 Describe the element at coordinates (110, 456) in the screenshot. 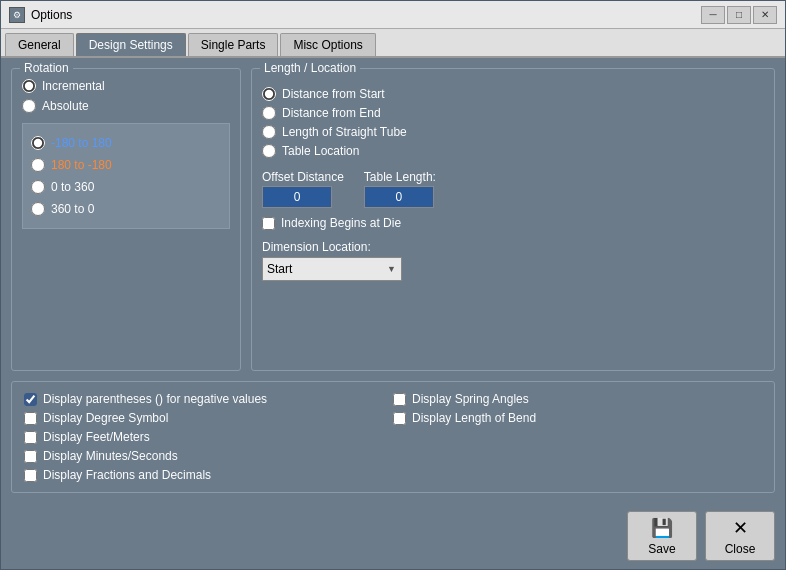

I see `cb-minutes-seconds-label: Display Minutes/Seconds` at that location.